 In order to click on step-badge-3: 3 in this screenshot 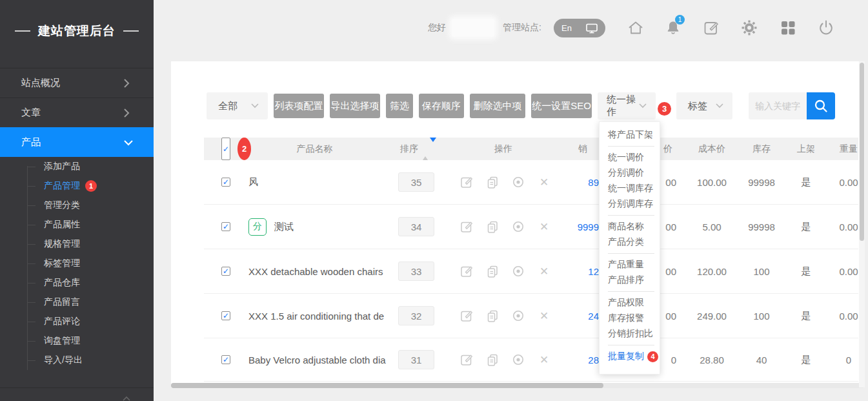, I will do `click(665, 108)`.